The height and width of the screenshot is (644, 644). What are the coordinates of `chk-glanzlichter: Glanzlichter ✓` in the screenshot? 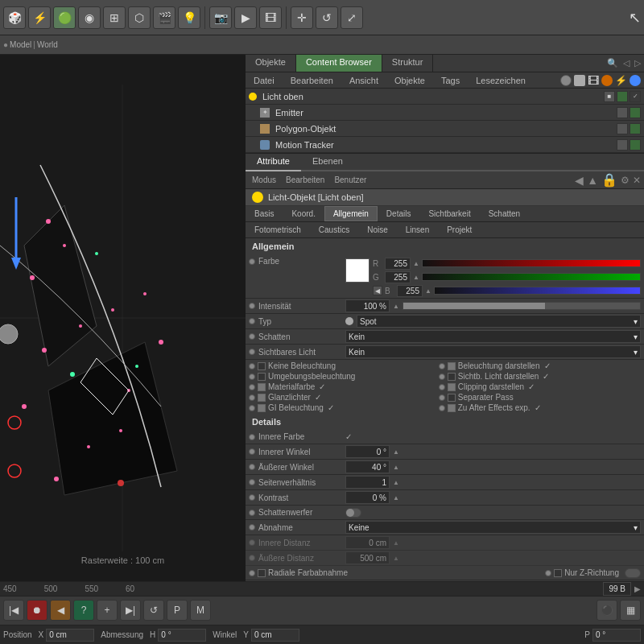 It's located at (343, 398).